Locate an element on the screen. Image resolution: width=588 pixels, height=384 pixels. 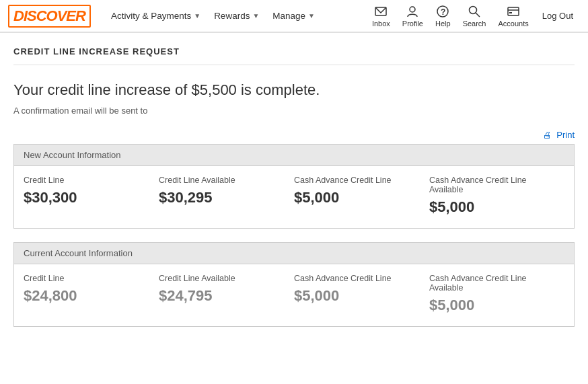
nav-profile: Profile is located at coordinates (413, 16).